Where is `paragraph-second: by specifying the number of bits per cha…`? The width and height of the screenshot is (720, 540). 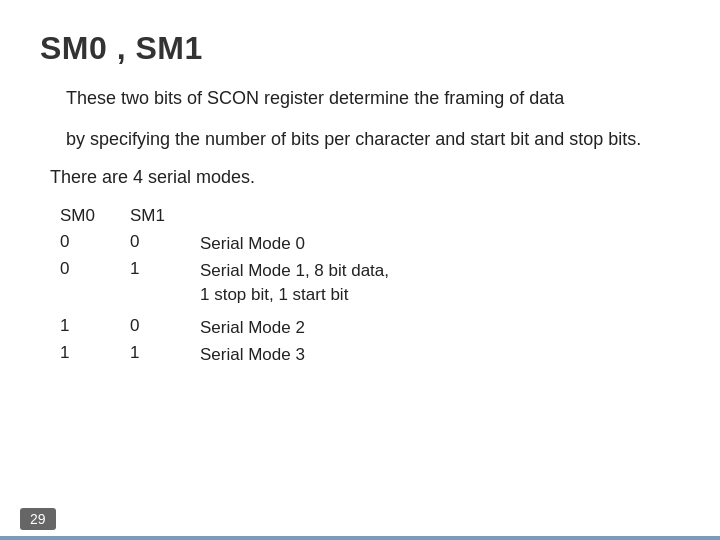 paragraph-second: by specifying the number of bits per cha… is located at coordinates (365, 140).